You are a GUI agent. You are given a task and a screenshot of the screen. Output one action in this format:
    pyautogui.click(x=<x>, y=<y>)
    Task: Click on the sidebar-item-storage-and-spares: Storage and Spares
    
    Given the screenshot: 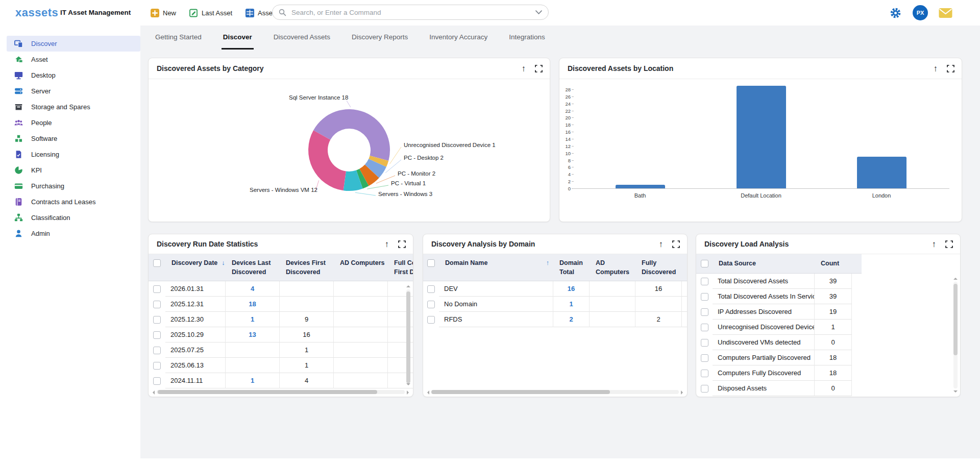 What is the action you would take?
    pyautogui.click(x=74, y=107)
    